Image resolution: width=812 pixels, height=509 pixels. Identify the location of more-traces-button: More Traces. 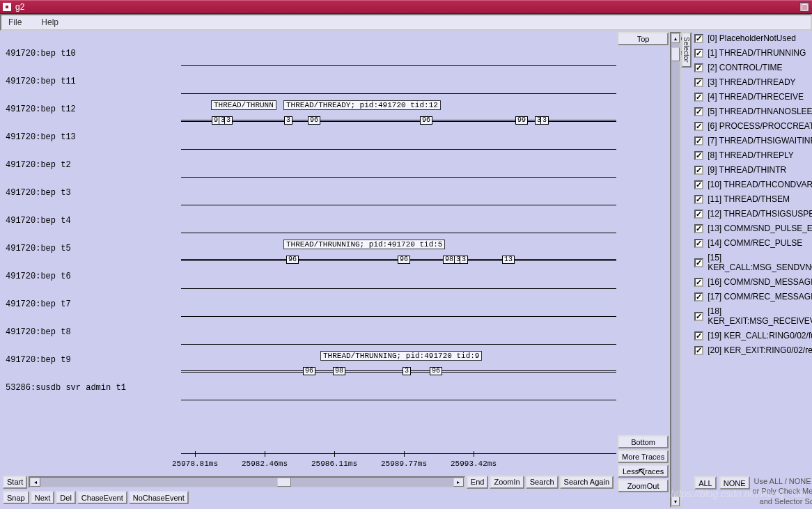
(643, 457).